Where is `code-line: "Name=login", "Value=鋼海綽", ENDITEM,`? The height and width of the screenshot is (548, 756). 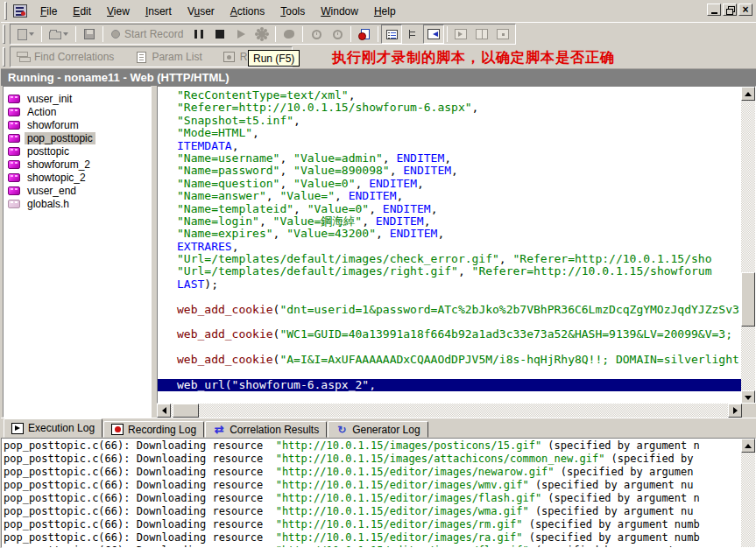 code-line: "Name=login", "Value=鋼海綽", ENDITEM, is located at coordinates (449, 221).